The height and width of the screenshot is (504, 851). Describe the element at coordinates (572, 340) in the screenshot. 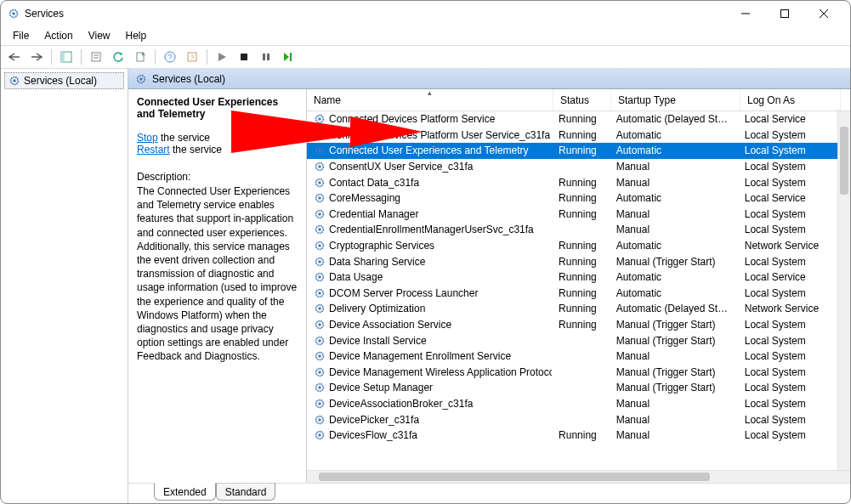

I see `service-row: Device Install ServiceManual (Trigger St…` at that location.